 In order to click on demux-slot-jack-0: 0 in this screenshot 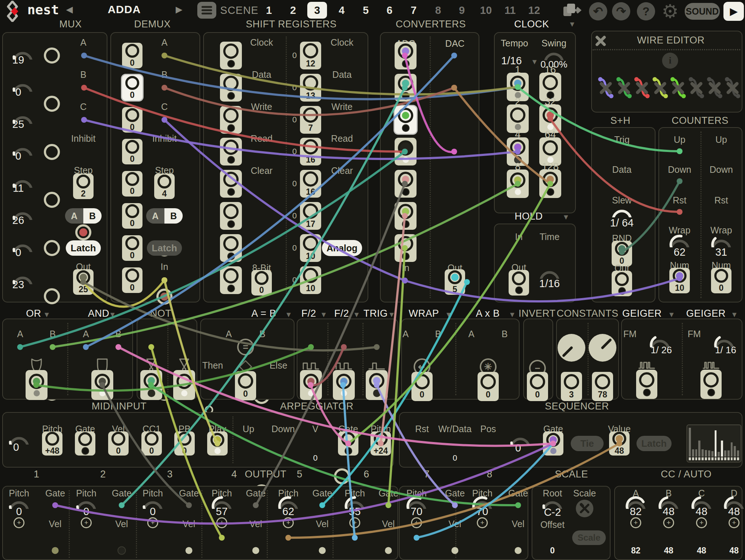, I will do `click(132, 56)`.